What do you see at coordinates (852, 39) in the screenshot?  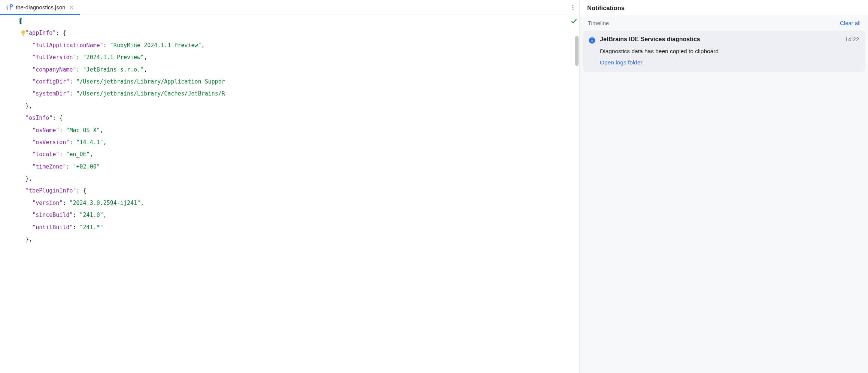 I see `notification-time: 14:22` at bounding box center [852, 39].